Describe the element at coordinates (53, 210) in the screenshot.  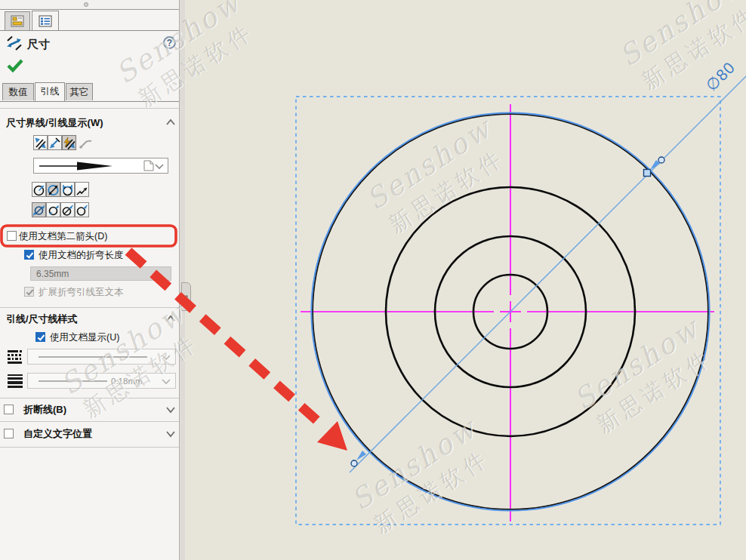
I see `diameter-arrow-inside-button` at that location.